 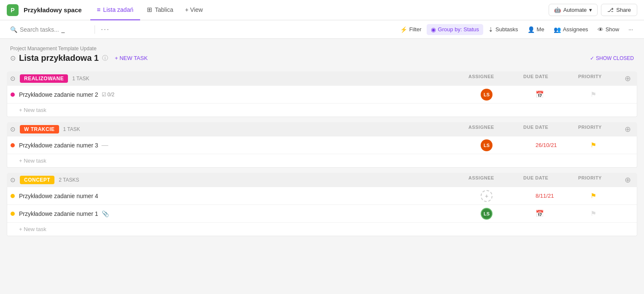 What do you see at coordinates (544, 196) in the screenshot?
I see `due-date-text: 8/11/21` at bounding box center [544, 196].